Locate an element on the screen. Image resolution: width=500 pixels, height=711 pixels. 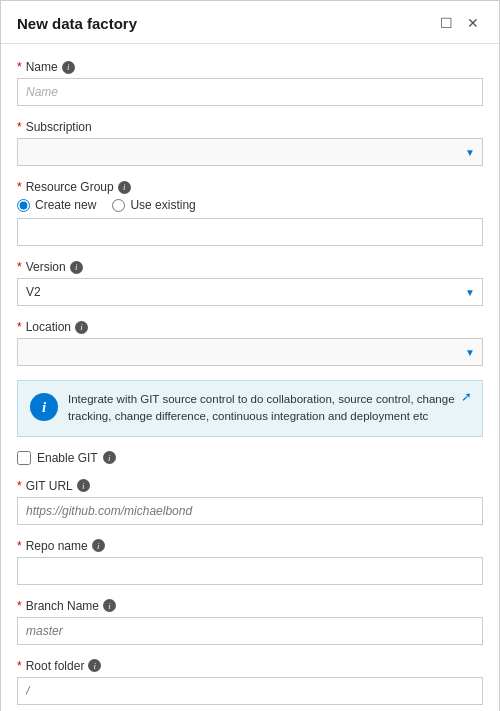
resource-group-label-text: Resource Group is located at coordinates (70, 187).